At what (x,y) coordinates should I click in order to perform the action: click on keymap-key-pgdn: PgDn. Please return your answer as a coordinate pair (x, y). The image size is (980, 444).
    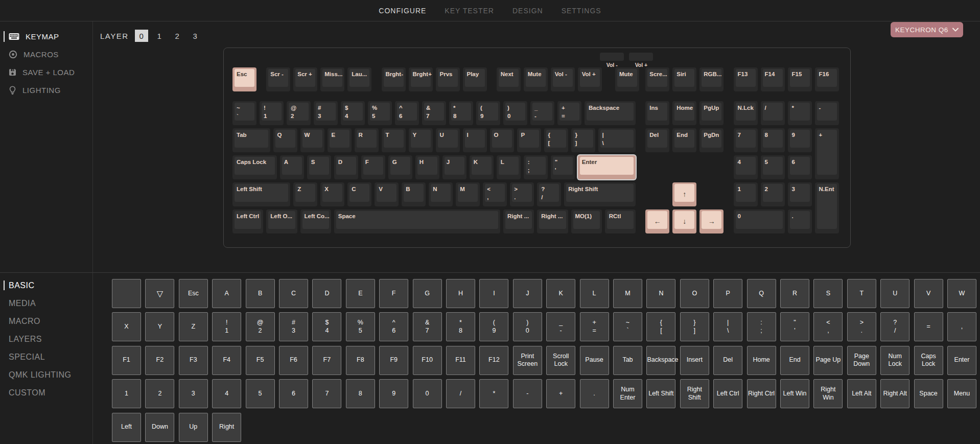
    Looking at the image, I should click on (711, 140).